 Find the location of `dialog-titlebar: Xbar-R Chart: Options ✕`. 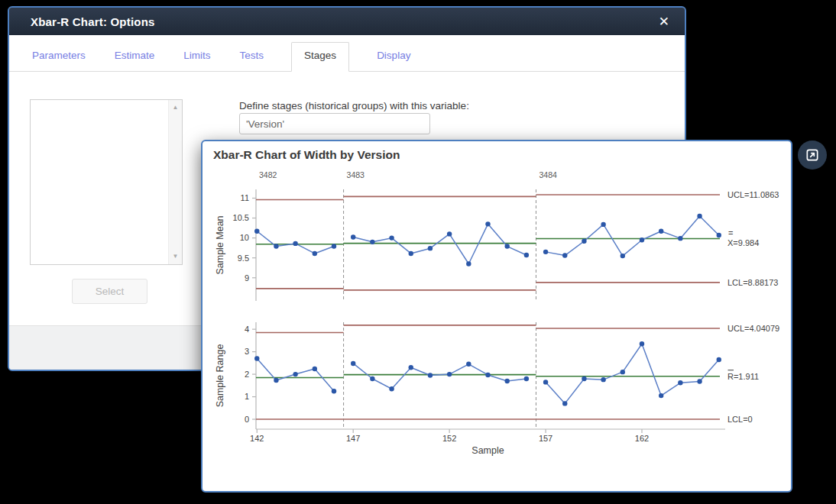

dialog-titlebar: Xbar-R Chart: Options ✕ is located at coordinates (347, 21).